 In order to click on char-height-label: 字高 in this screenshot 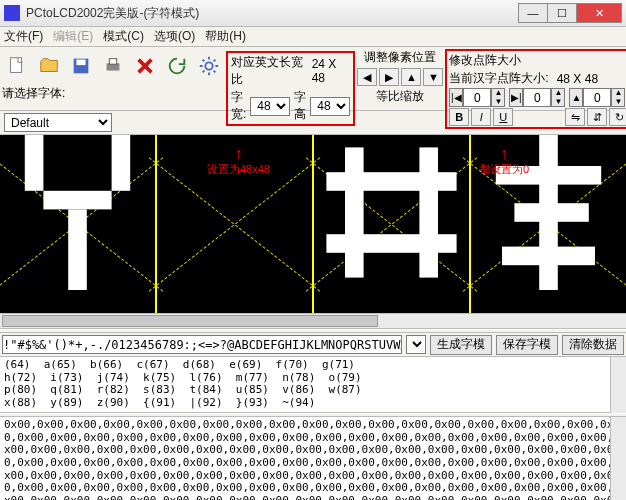, I will do `click(300, 106)`.